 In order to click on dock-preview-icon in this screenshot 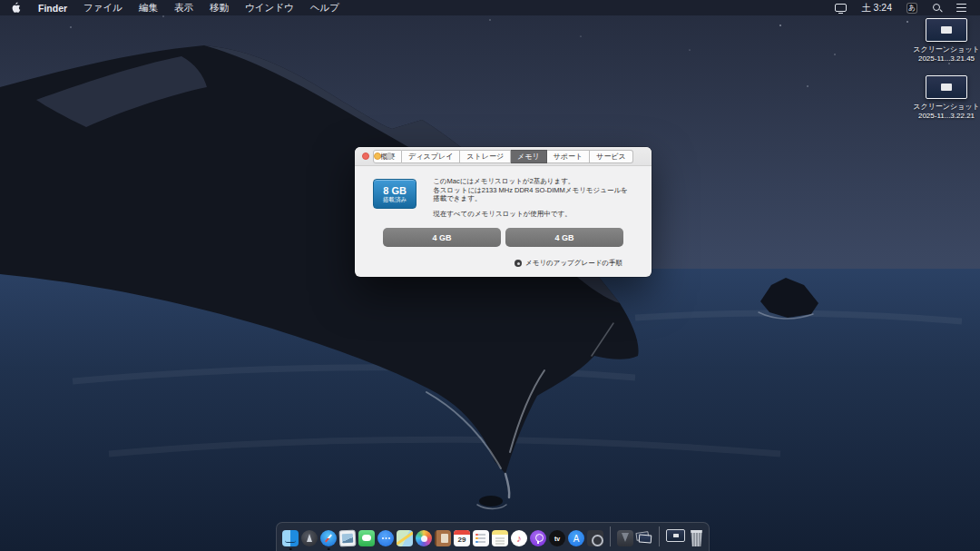, I will do `click(348, 539)`.